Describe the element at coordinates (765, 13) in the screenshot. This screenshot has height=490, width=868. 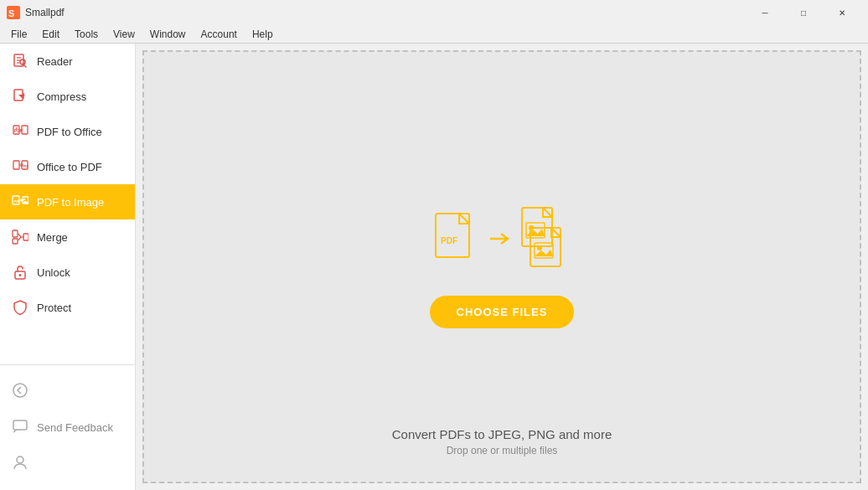
I see `minimize-button: ─` at that location.